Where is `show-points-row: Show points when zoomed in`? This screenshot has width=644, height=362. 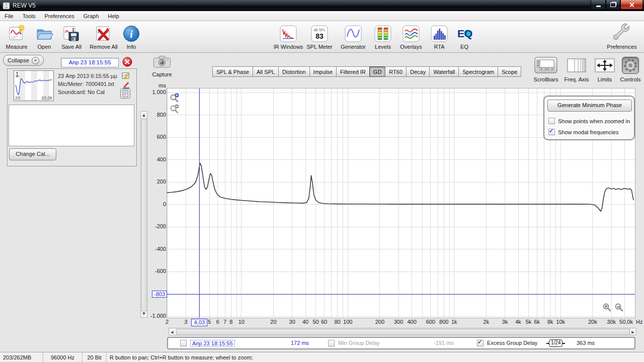
show-points-row: Show points when zoomed in is located at coordinates (589, 121).